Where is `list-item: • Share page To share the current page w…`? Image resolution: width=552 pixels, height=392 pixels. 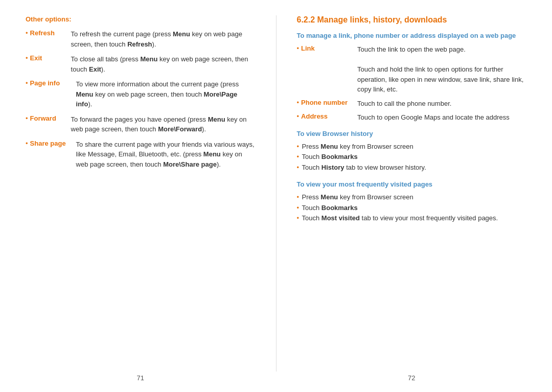
list-item: • Share page To share the current page w… is located at coordinates (141, 154).